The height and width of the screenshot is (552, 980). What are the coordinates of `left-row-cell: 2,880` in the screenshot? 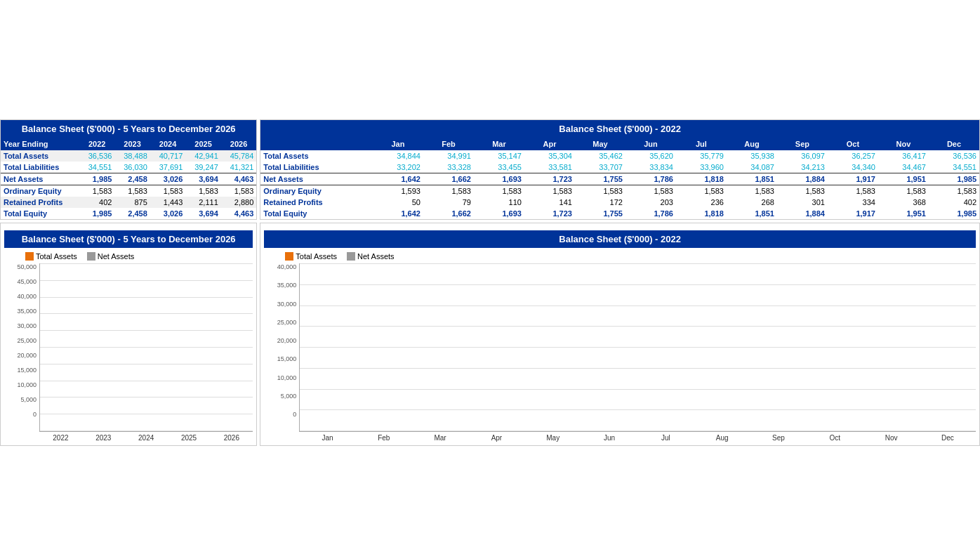 It's located at (239, 202).